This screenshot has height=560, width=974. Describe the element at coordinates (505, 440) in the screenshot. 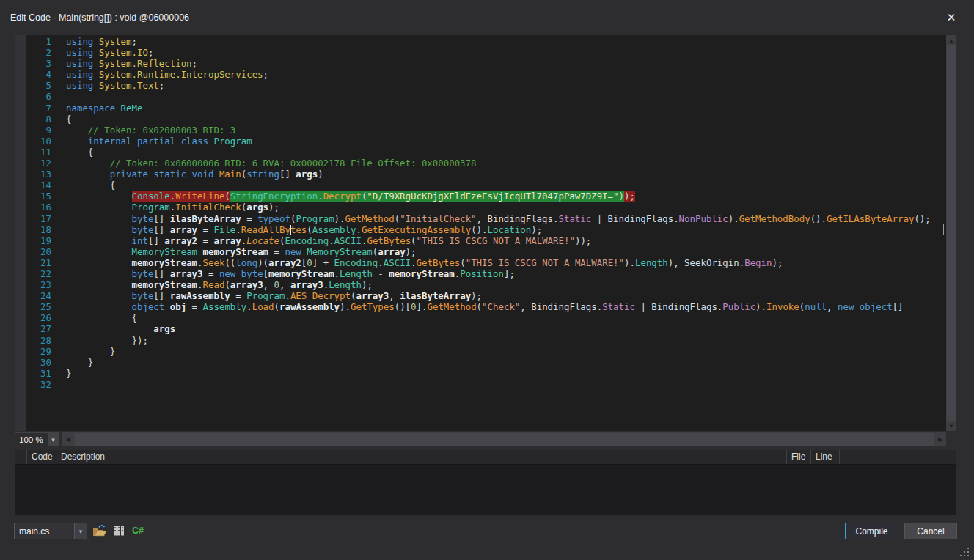

I see `horizontal-scroll-thumb` at that location.